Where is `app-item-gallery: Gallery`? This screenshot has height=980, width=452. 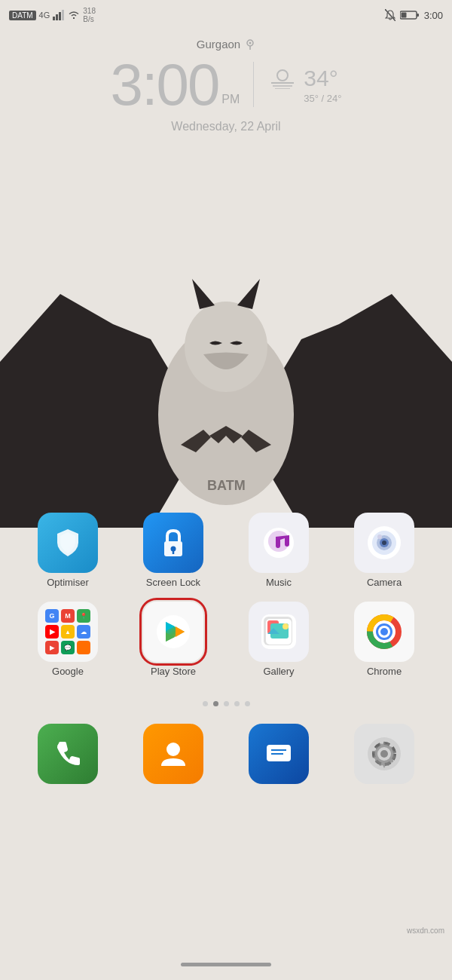
app-item-gallery: Gallery is located at coordinates (279, 639).